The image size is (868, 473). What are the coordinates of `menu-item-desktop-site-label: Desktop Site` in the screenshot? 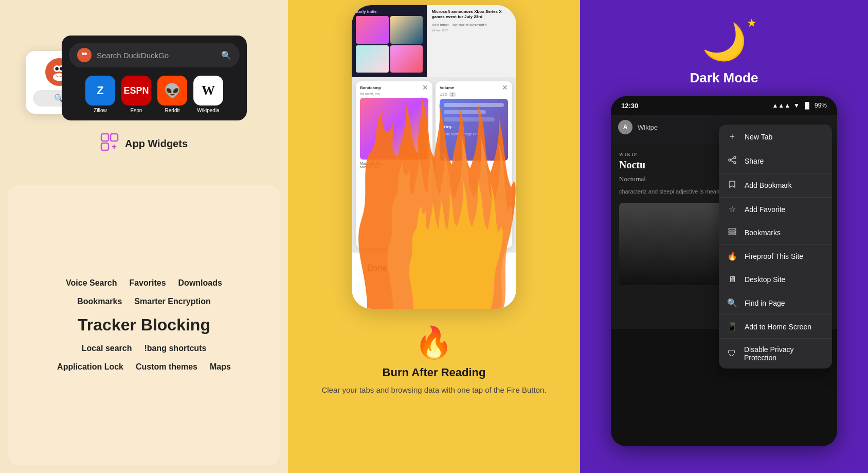 It's located at (765, 279).